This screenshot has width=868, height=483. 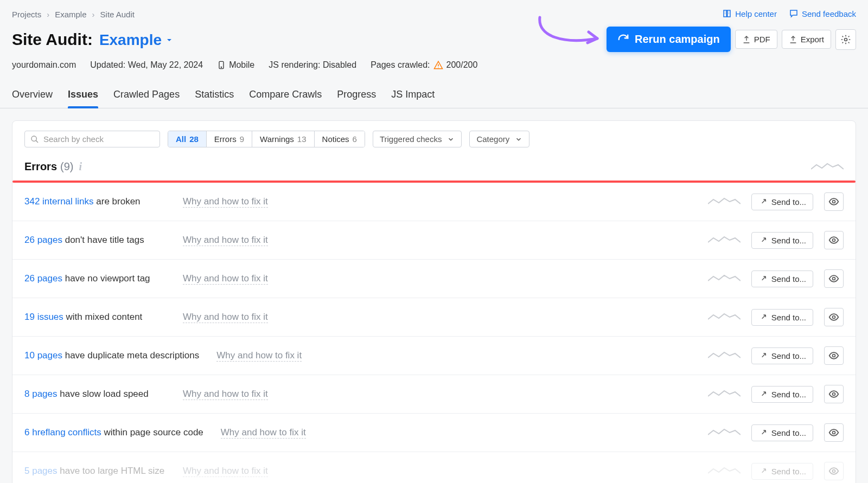 I want to click on help-center-label: Help center, so click(x=756, y=14).